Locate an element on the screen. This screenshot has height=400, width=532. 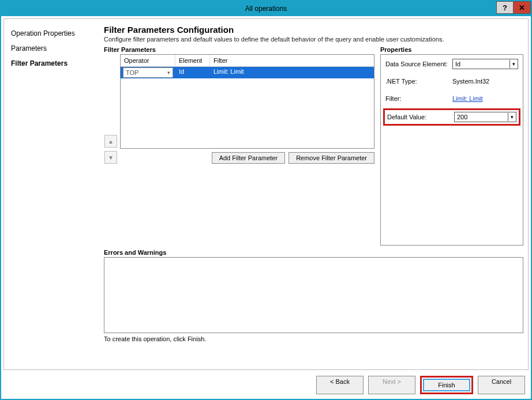
grid-header-element: Element is located at coordinates (193, 61).